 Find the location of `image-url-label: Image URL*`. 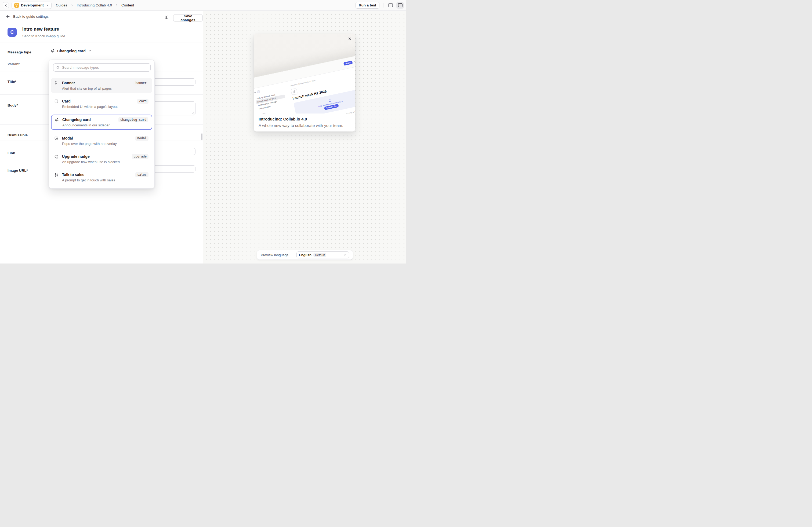

image-url-label: Image URL* is located at coordinates (18, 170).